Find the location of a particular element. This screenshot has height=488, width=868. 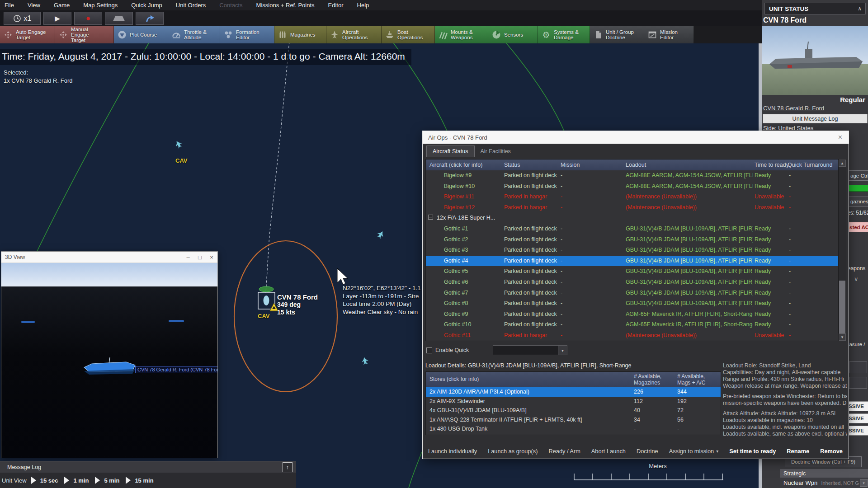

aircraft-row: 12x F/A-18E Super H... is located at coordinates (636, 218).